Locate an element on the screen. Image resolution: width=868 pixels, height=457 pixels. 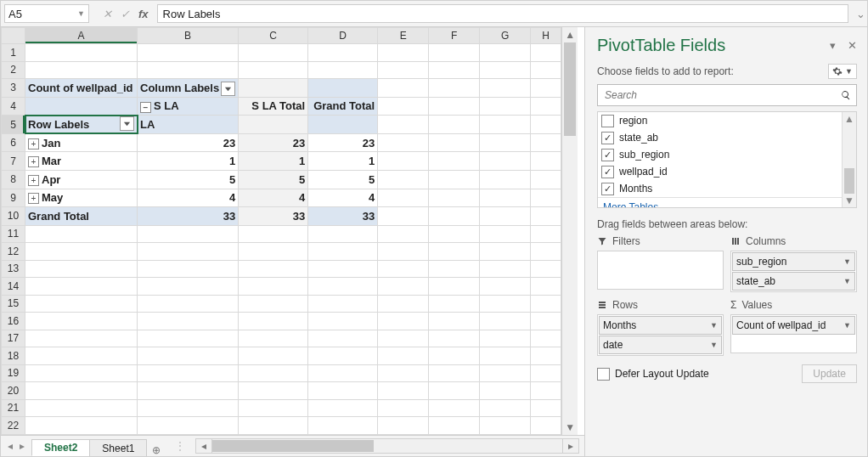
tab-nav-first-icon: ◂ is located at coordinates (10, 446).